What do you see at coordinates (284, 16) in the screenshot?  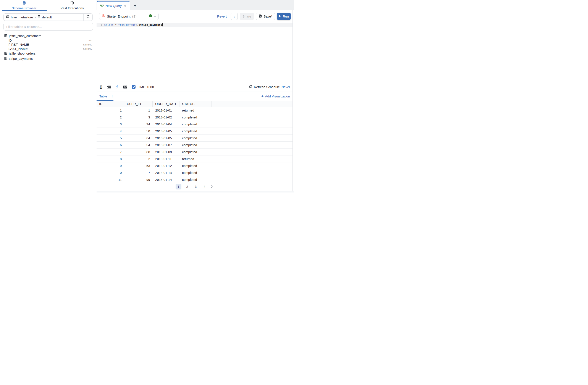 I see `run-button: Run` at bounding box center [284, 16].